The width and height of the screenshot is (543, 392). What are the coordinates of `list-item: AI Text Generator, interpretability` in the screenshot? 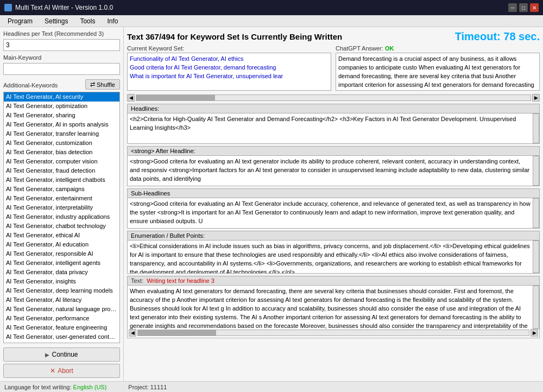 It's located at (62, 207).